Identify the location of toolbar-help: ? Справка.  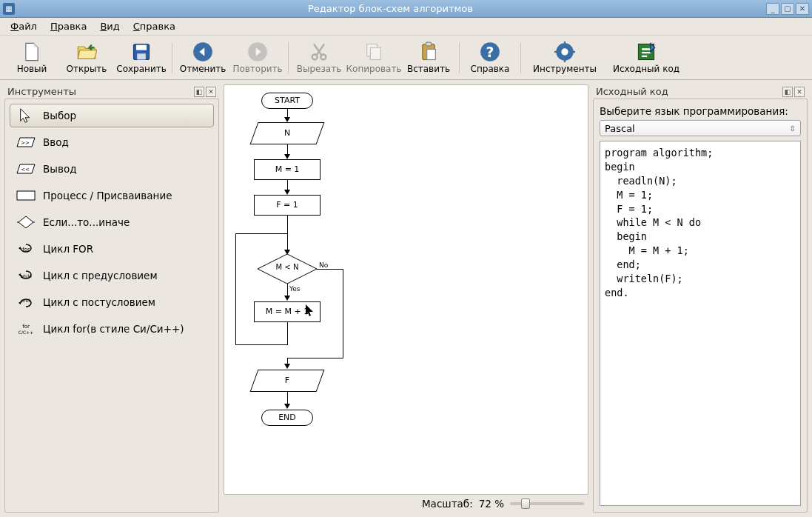
(490, 58).